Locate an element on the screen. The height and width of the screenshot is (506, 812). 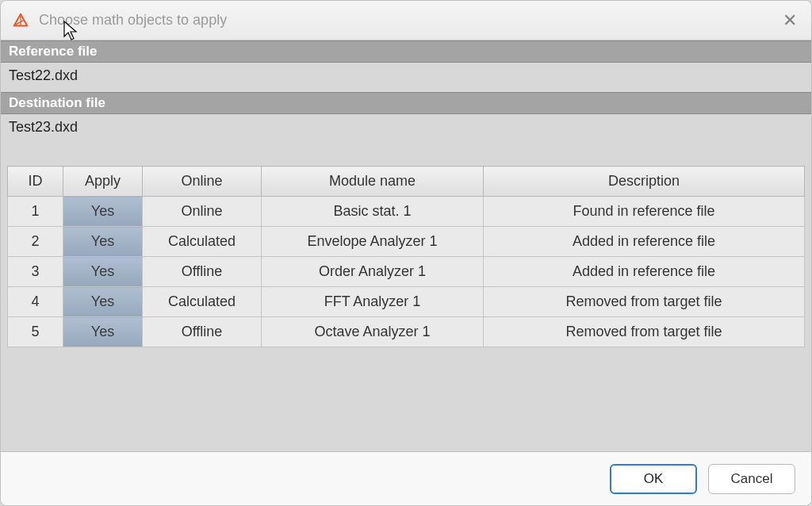
col-header-description: Description is located at coordinates (644, 182).